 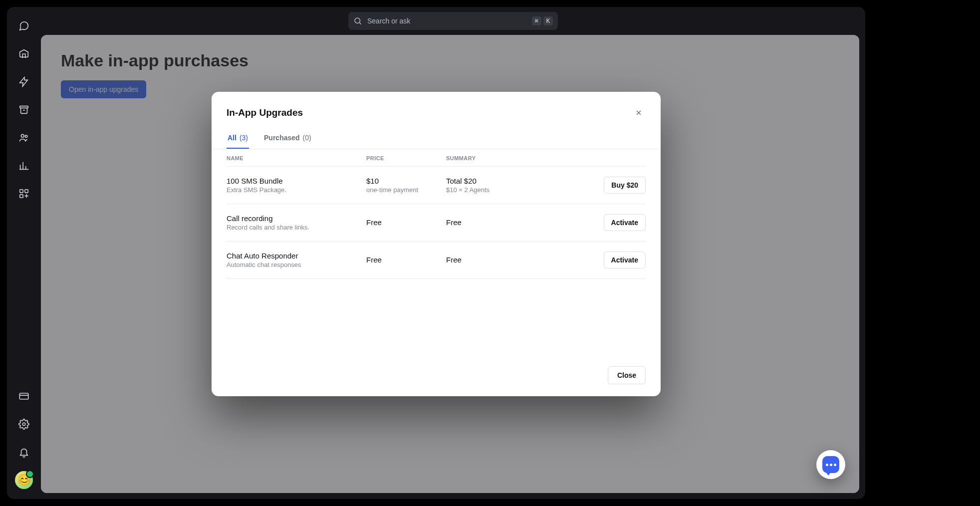 I want to click on bar-chart-icon, so click(x=24, y=166).